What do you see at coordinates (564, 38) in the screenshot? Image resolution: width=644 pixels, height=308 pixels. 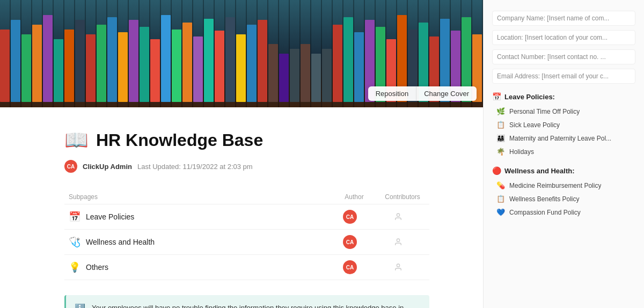 I see `sidebar-field-location: Location: [Insert location of your com..…` at bounding box center [564, 38].